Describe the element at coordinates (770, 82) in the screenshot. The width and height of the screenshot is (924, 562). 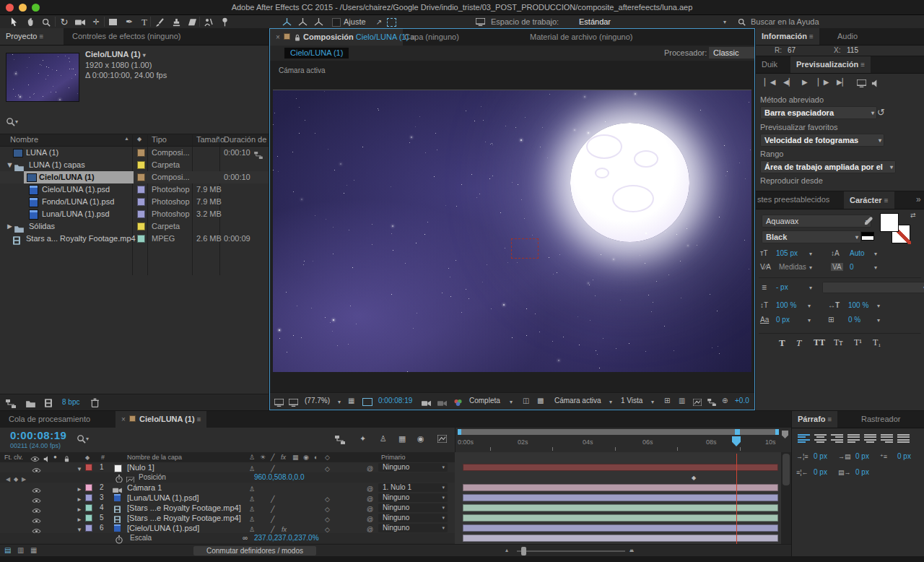
I see `first-frame-button: ▏◀` at that location.